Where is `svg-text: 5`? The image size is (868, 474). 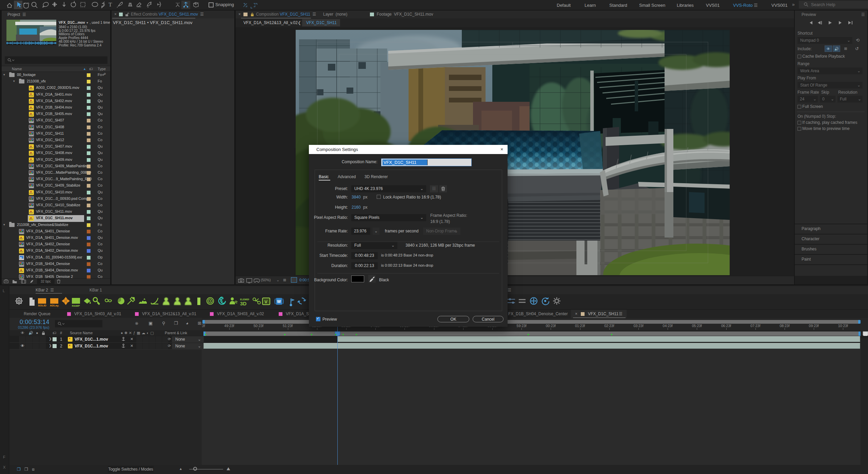
svg-text: 5 is located at coordinates (222, 301).